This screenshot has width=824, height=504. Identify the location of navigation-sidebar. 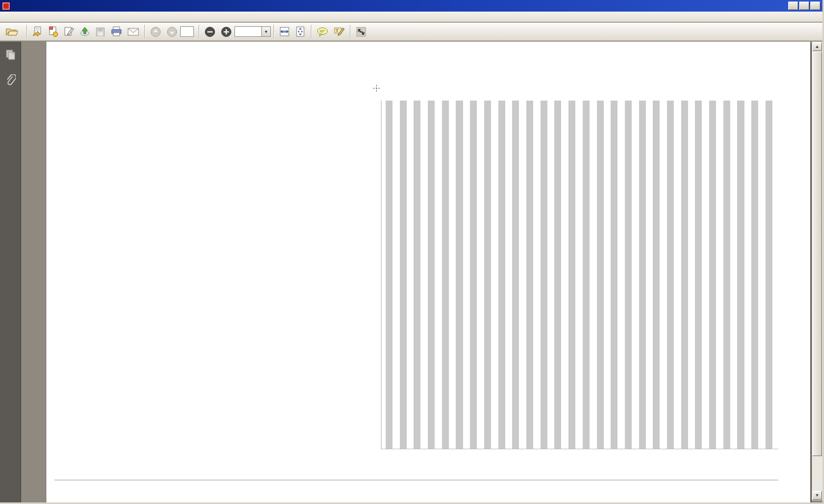
(11, 272).